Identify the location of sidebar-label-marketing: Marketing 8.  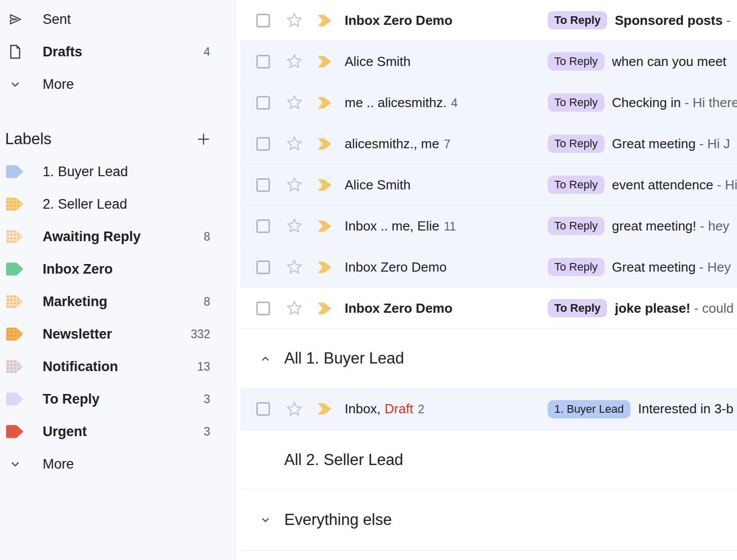
(118, 302).